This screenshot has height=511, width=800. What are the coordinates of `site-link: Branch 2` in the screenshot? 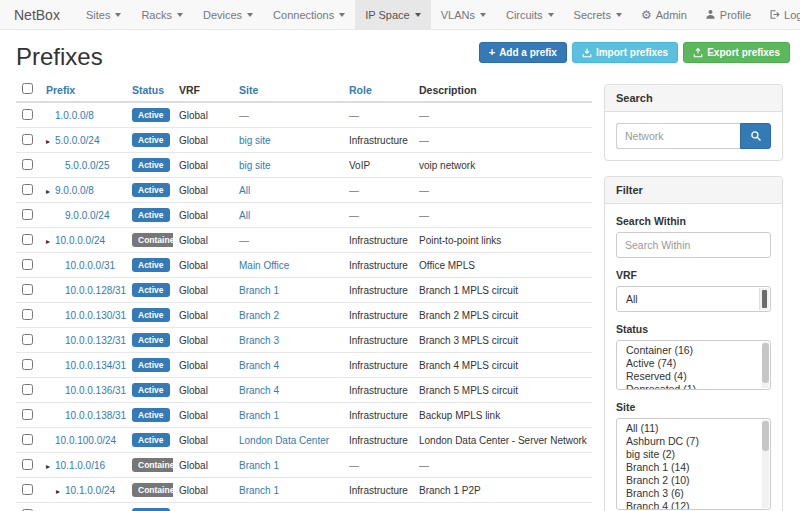 It's located at (259, 316).